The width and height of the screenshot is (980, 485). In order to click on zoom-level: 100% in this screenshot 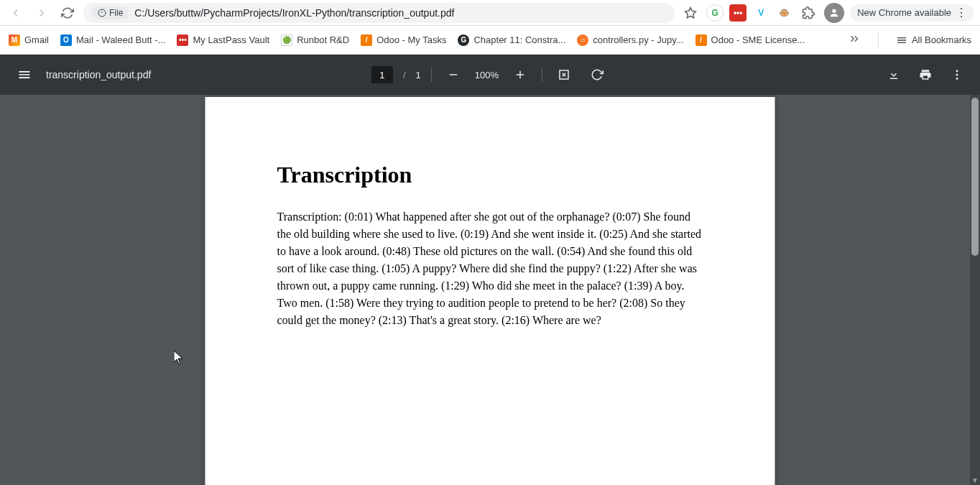, I will do `click(487, 75)`.